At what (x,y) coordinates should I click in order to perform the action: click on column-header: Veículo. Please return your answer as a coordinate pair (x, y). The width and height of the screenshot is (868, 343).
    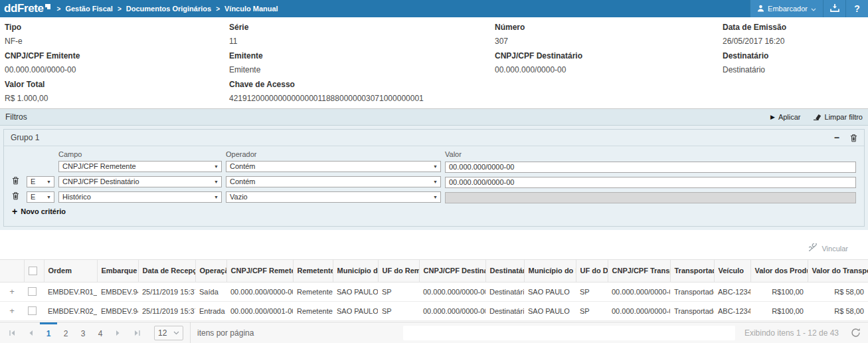
    Looking at the image, I should click on (732, 271).